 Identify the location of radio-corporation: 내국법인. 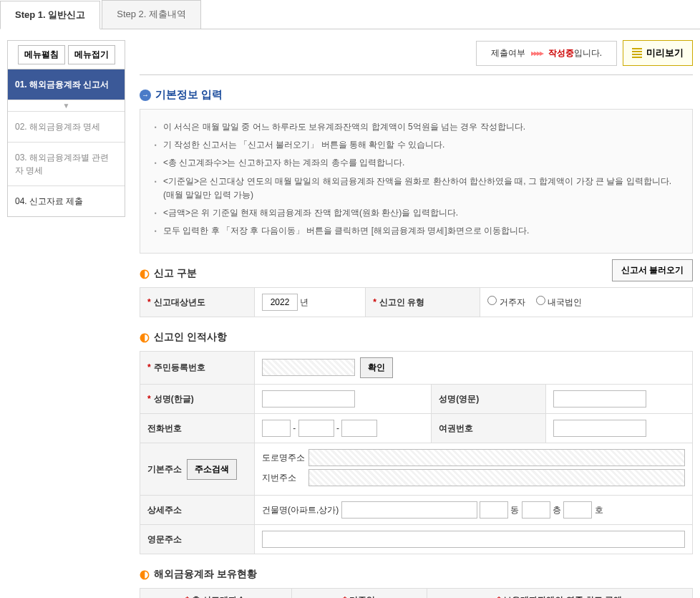
(559, 302).